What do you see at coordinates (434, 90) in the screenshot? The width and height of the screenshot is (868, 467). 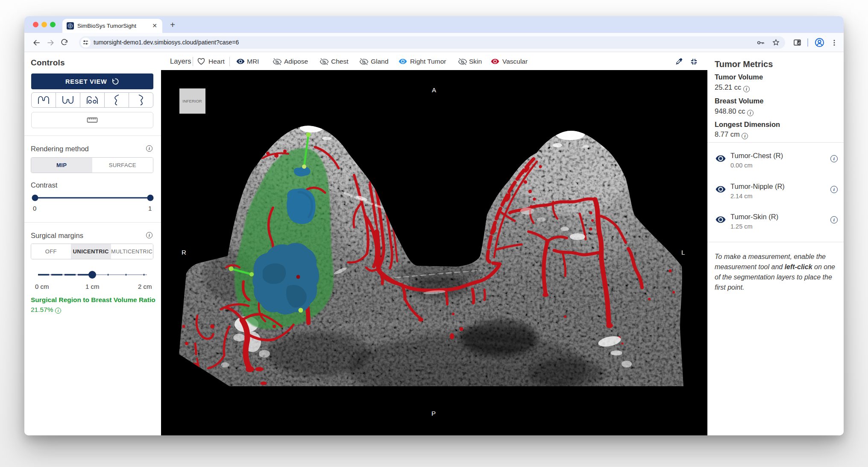 I see `svg-text: A` at bounding box center [434, 90].